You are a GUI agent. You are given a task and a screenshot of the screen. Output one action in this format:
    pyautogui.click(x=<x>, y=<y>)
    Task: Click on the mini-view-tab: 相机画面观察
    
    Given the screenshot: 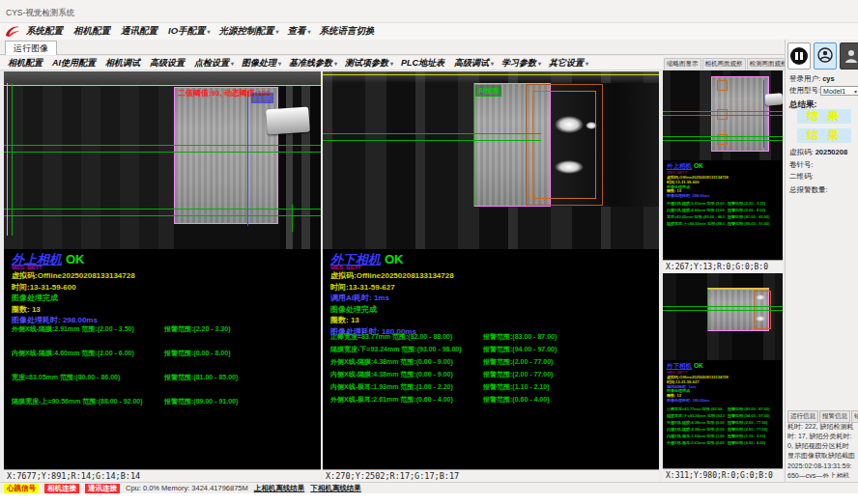 What is the action you would take?
    pyautogui.click(x=725, y=64)
    